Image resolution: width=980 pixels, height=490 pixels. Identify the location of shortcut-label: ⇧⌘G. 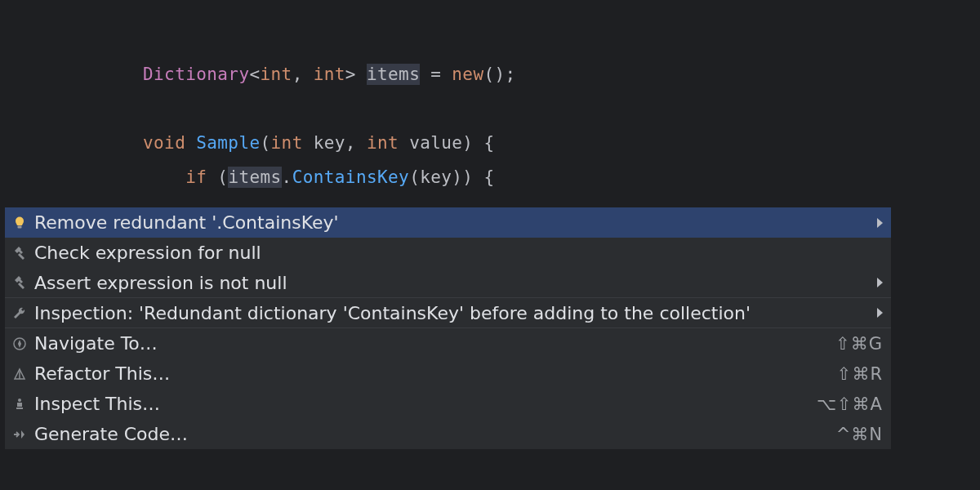
(859, 344).